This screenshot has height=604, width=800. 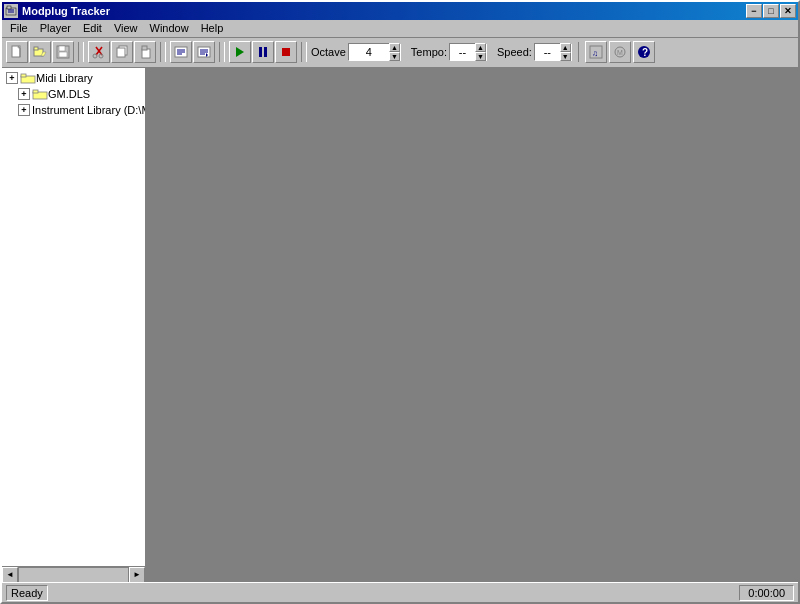 What do you see at coordinates (40, 94) in the screenshot?
I see `folder-icon-gm-dls` at bounding box center [40, 94].